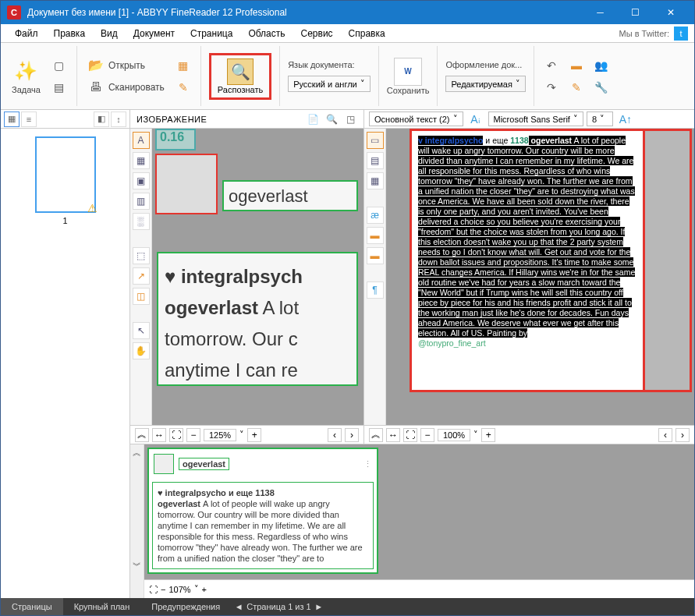 The height and width of the screenshot is (616, 695). What do you see at coordinates (141, 181) in the screenshot?
I see `area-picture-tool: ▣` at bounding box center [141, 181].